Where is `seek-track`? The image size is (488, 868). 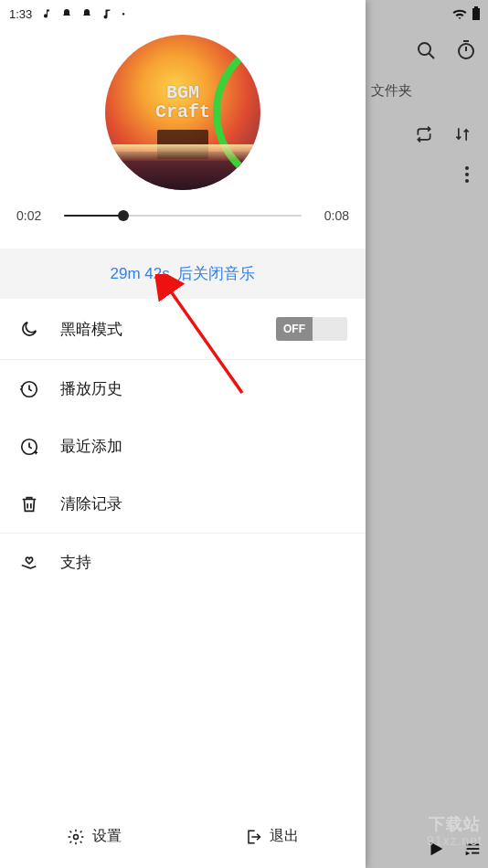 seek-track is located at coordinates (183, 216).